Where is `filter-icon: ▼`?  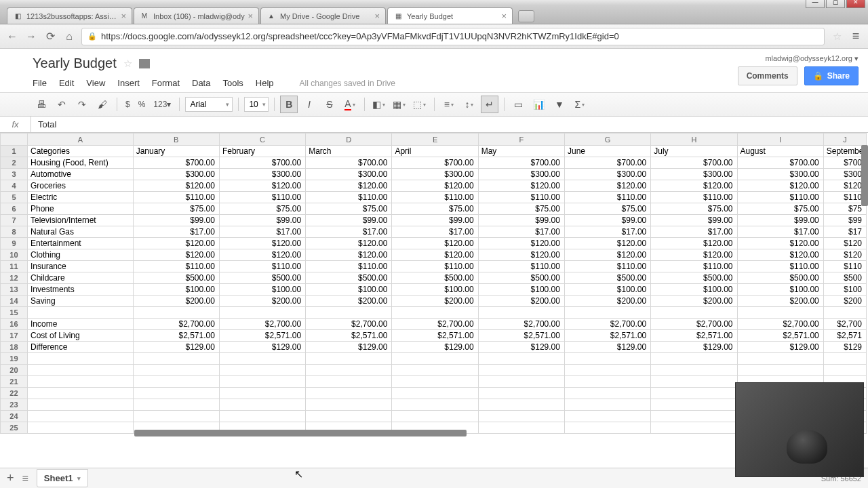
filter-icon: ▼ is located at coordinates (559, 104).